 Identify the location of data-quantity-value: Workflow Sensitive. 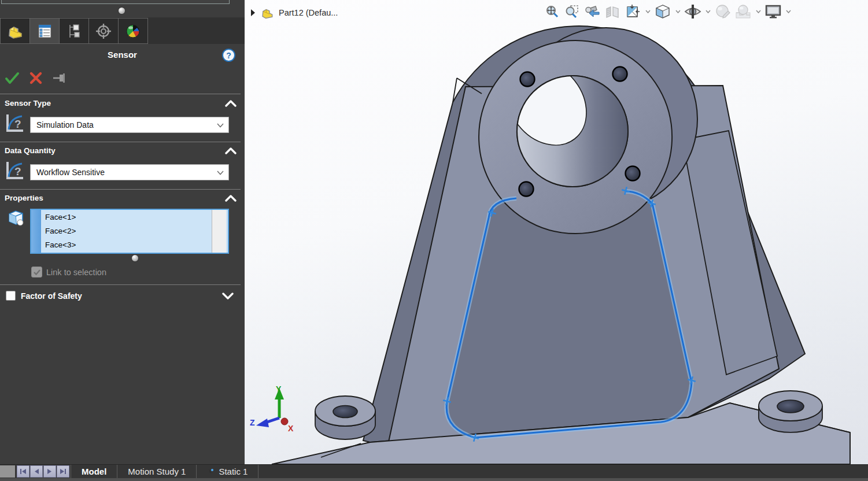
(71, 172).